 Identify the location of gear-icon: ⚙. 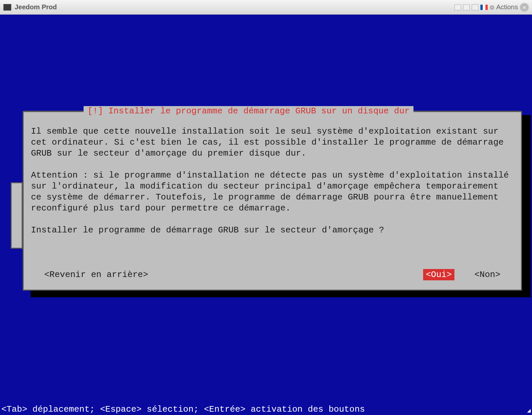
(492, 7).